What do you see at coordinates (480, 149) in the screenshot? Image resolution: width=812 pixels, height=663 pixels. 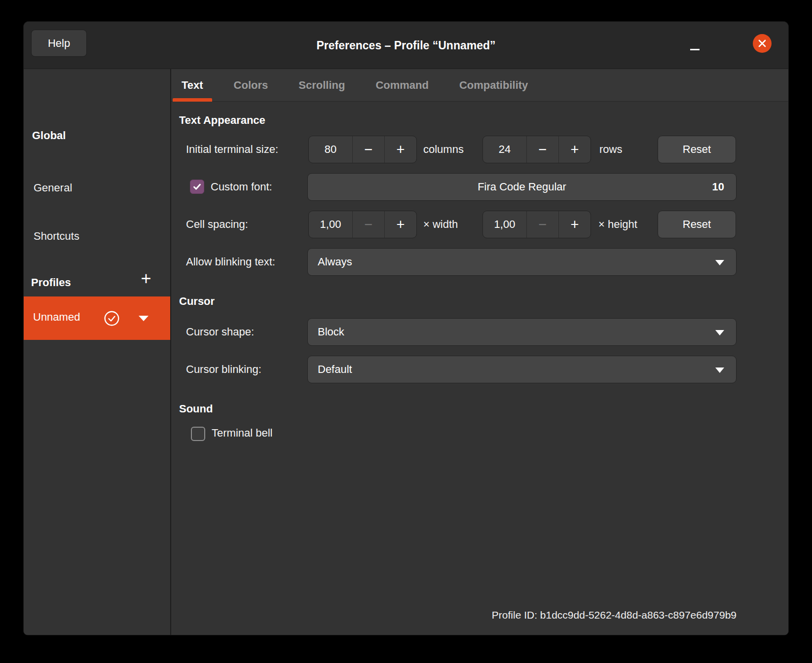 I see `row-initial-terminal-size: Initial terminal size: 80 − + columns 24…` at bounding box center [480, 149].